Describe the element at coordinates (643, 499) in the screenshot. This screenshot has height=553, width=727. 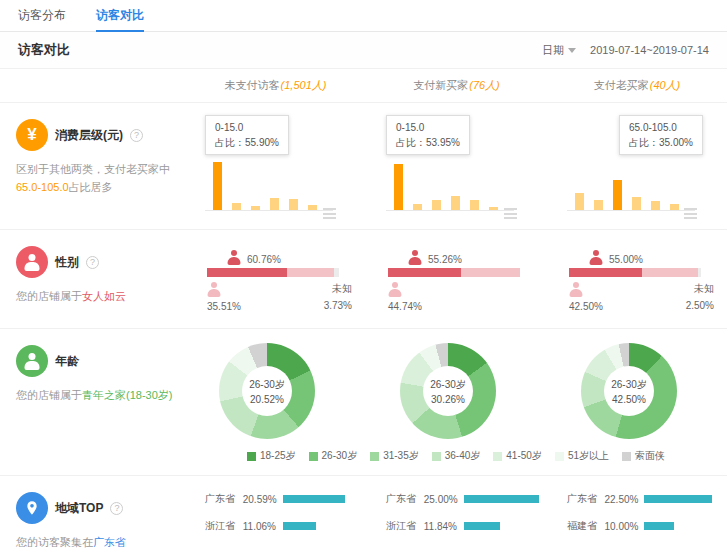
I see `region-row: 广东省 22.50%` at that location.